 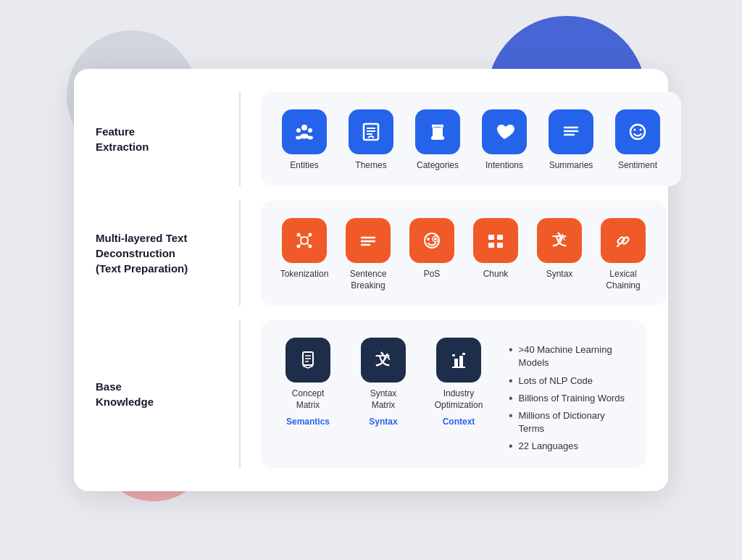 I want to click on sentence-breaking-item: Sentence Breaking, so click(x=368, y=255).